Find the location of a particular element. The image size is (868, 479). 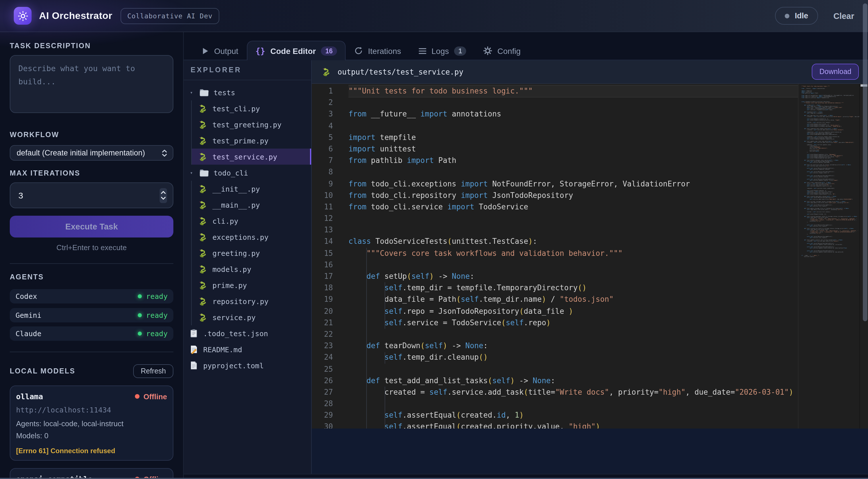

tree-item-label: tests is located at coordinates (224, 92).